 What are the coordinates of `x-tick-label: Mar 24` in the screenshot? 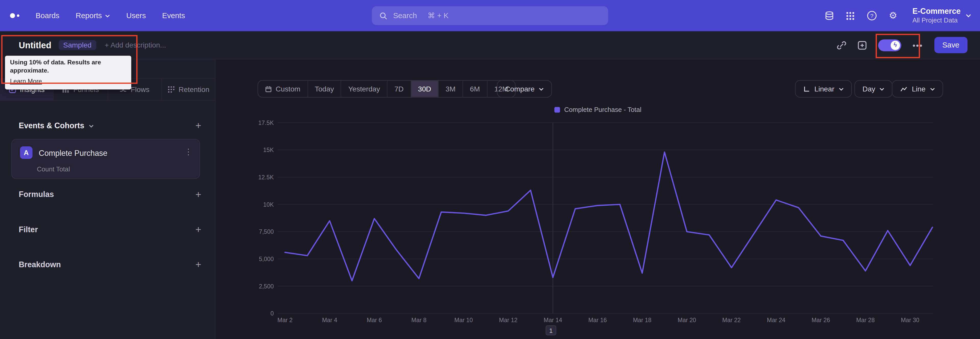 It's located at (776, 320).